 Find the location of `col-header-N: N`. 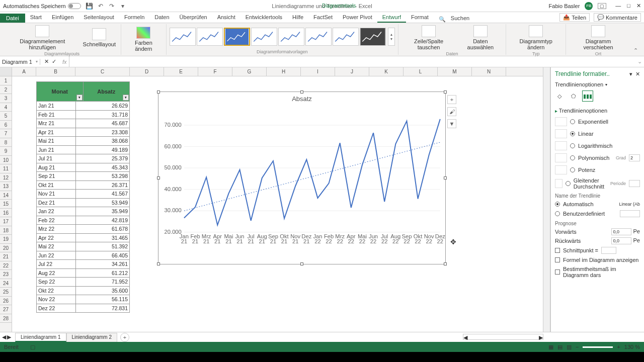

col-header-N: N is located at coordinates (489, 71).